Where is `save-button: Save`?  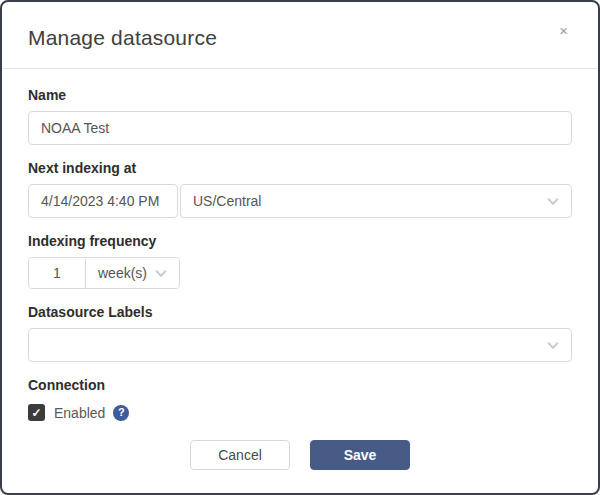
save-button: Save is located at coordinates (360, 455).